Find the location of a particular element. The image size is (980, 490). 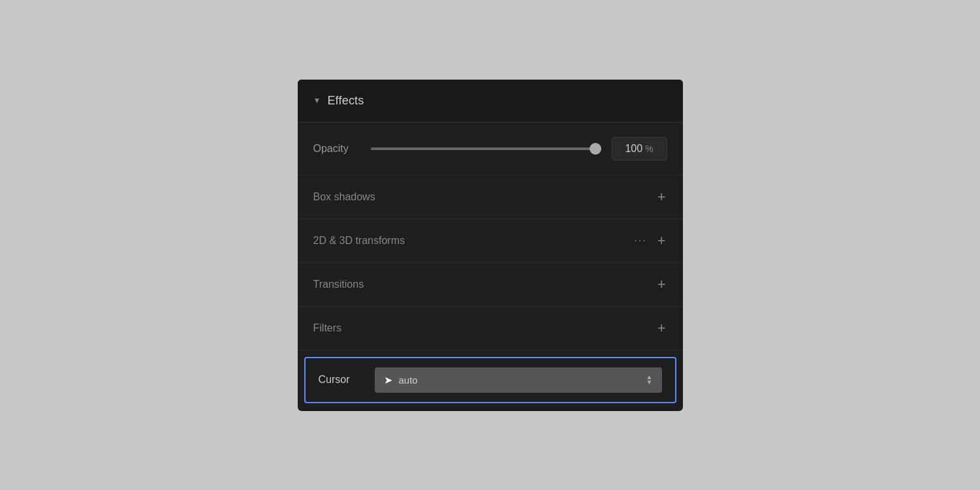

opacity-row: Opacity 100 % is located at coordinates (490, 149).